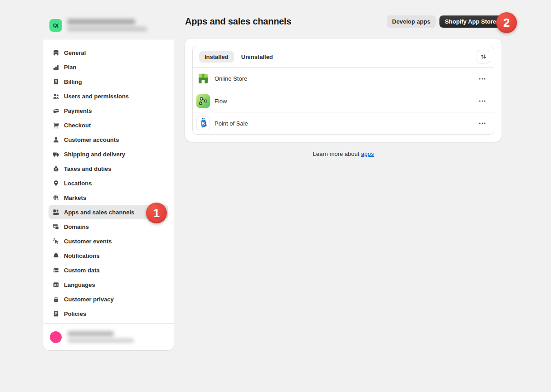 The height and width of the screenshot is (392, 551). Describe the element at coordinates (80, 285) in the screenshot. I see `sidebar-item-label: Languages` at that location.